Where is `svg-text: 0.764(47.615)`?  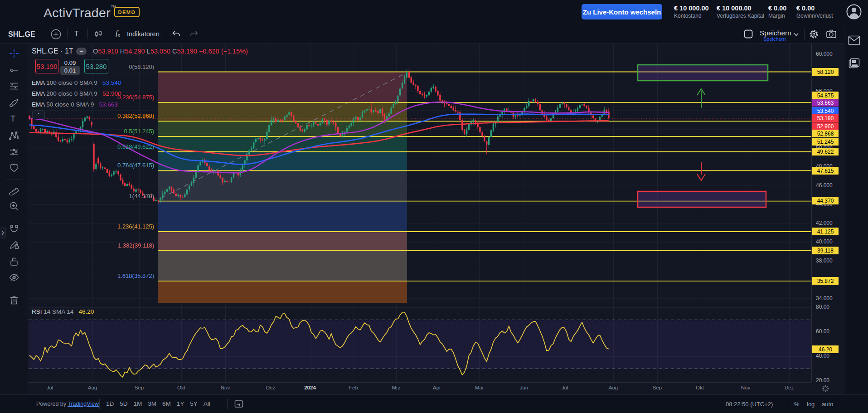 svg-text: 0.764(47.615) is located at coordinates (136, 165).